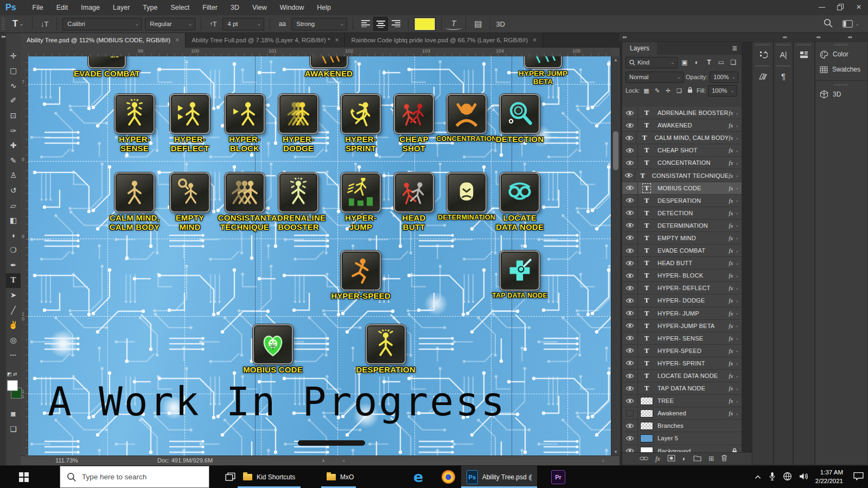 The image size is (868, 488). What do you see at coordinates (721, 62) in the screenshot?
I see `filter-shape-layers-icon: ▭` at bounding box center [721, 62].